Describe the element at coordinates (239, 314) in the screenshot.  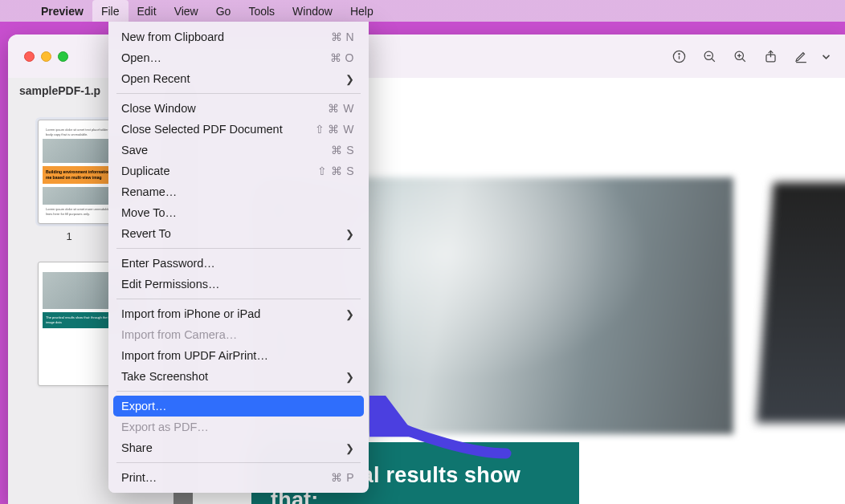
I see `menu-import-iphone: Import from iPhone or iPad❯` at that location.